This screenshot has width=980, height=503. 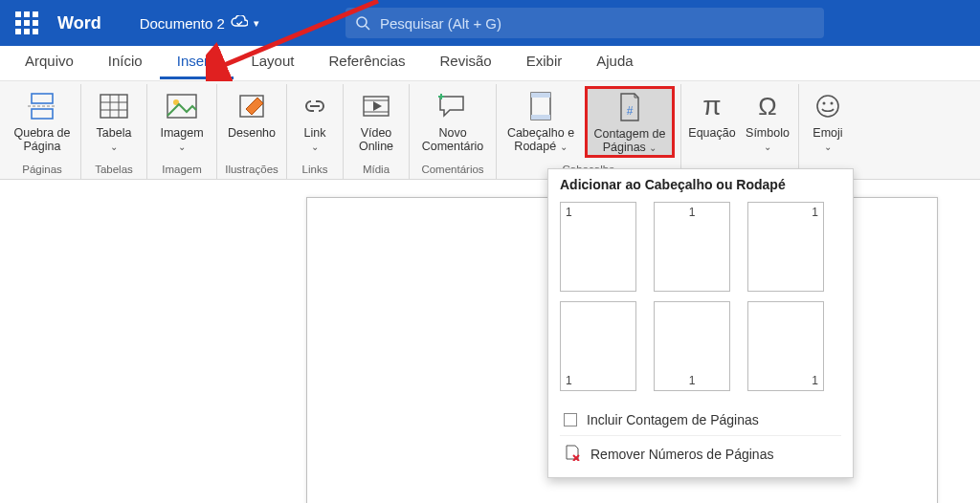 What do you see at coordinates (452, 170) in the screenshot?
I see `group-comentarios-label: Comentários` at bounding box center [452, 170].